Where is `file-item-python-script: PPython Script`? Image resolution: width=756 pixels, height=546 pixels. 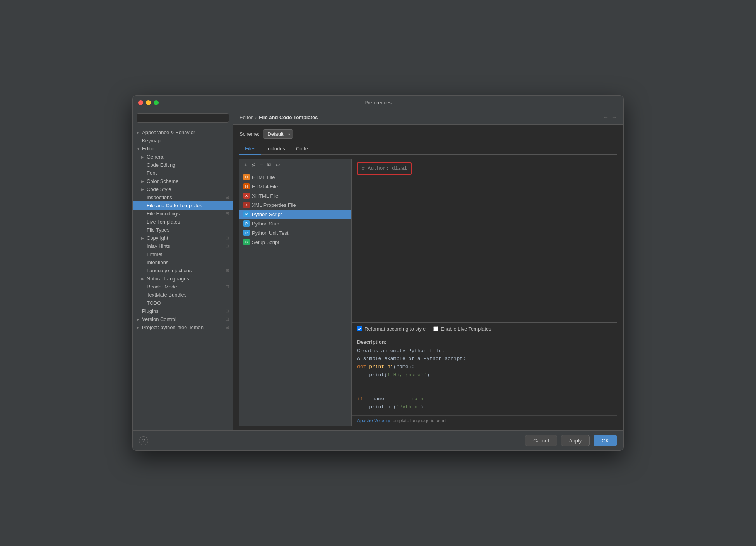
file-item-python-script: PPython Script is located at coordinates (296, 214).